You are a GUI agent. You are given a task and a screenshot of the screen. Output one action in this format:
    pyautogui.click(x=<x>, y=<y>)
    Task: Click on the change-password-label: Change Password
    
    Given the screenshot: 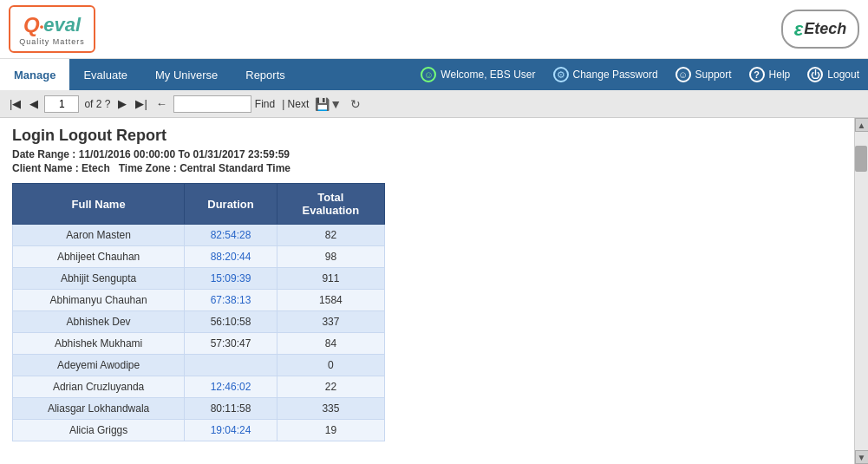 What is the action you would take?
    pyautogui.click(x=616, y=75)
    